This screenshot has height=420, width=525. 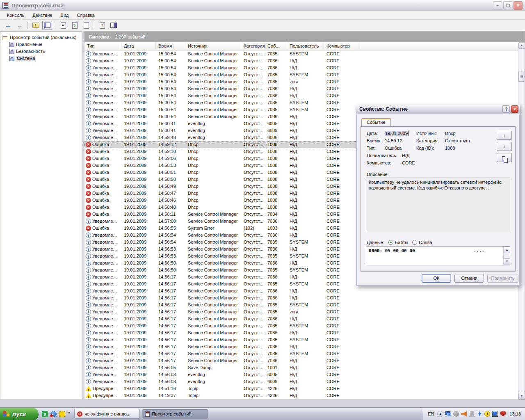 I want to click on start-button: пуск, so click(x=19, y=414).